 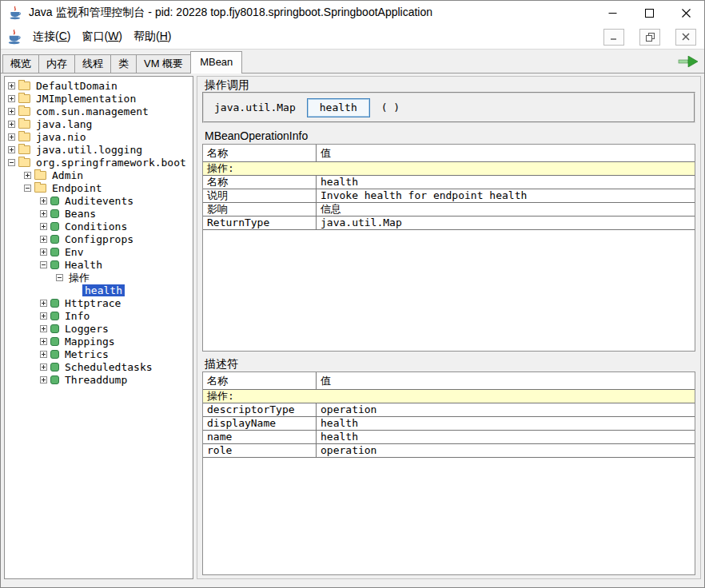 What do you see at coordinates (99, 124) in the screenshot?
I see `tree-item-java.lang: java.lang` at bounding box center [99, 124].